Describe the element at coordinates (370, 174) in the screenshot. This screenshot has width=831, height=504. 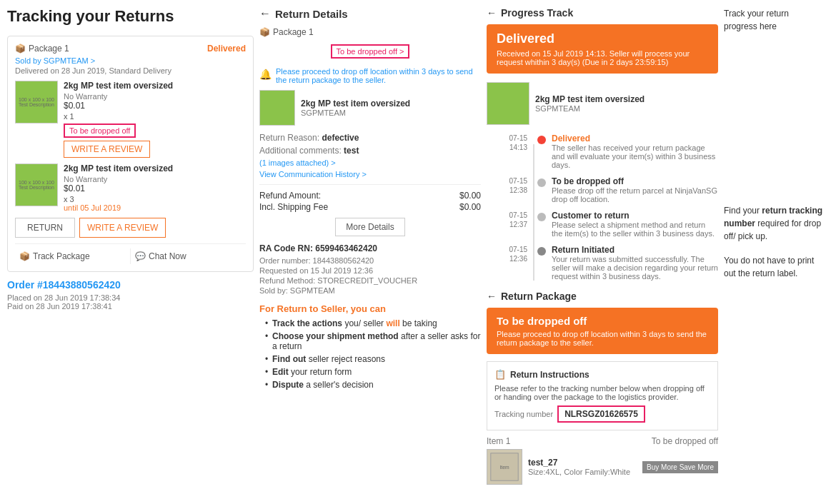
I see `communication-history-link: View Communication History >` at that location.